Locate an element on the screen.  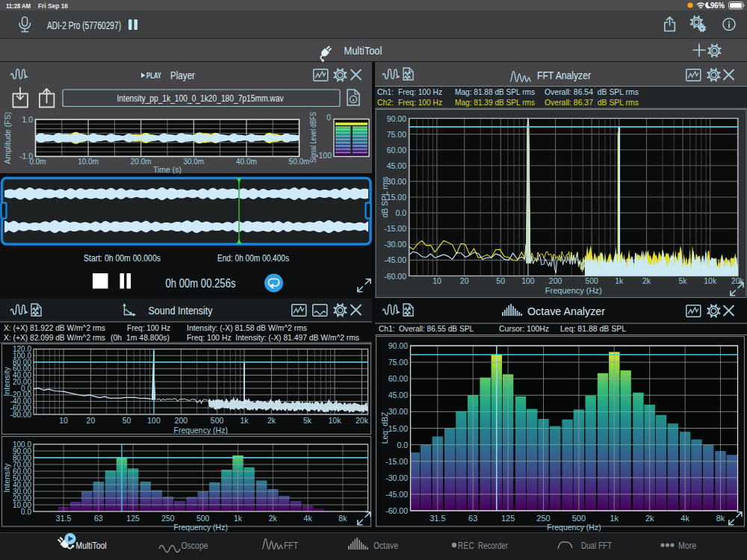
svg-text: Ch1: is located at coordinates (385, 92).